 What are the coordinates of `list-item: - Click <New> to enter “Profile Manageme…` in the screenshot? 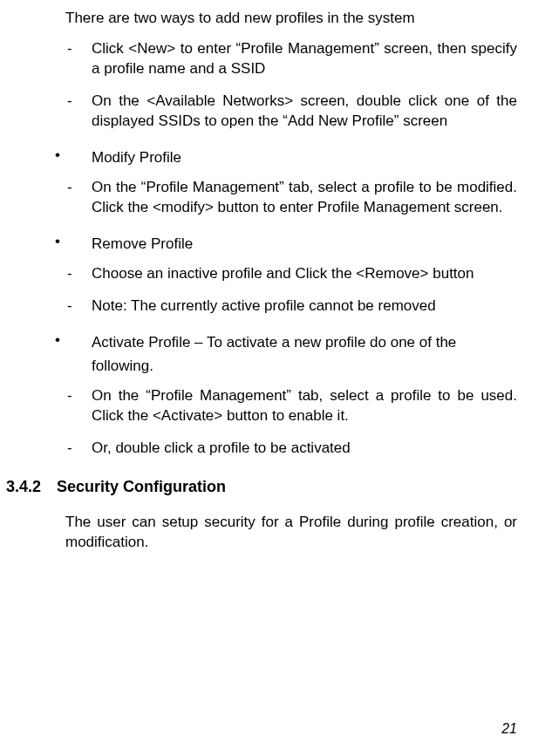 It's located at (291, 59).